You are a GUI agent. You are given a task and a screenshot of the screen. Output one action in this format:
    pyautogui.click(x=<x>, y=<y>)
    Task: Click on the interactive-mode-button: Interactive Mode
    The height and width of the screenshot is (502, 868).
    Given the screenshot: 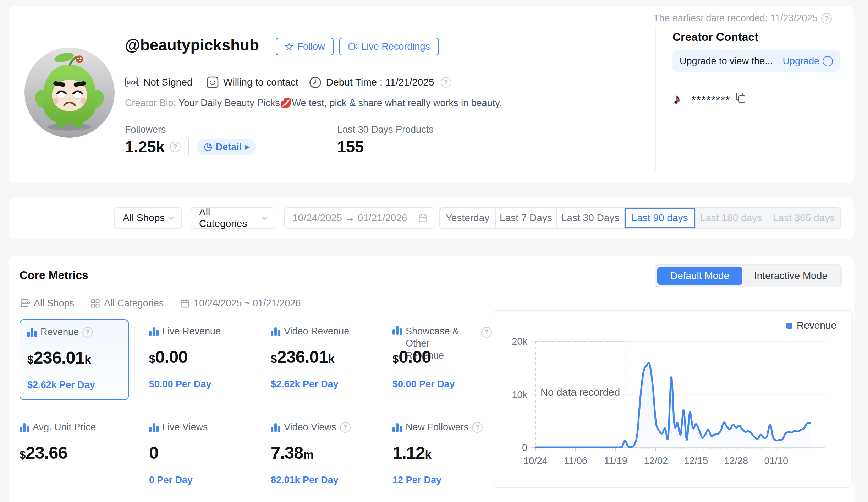 What is the action you would take?
    pyautogui.click(x=791, y=276)
    